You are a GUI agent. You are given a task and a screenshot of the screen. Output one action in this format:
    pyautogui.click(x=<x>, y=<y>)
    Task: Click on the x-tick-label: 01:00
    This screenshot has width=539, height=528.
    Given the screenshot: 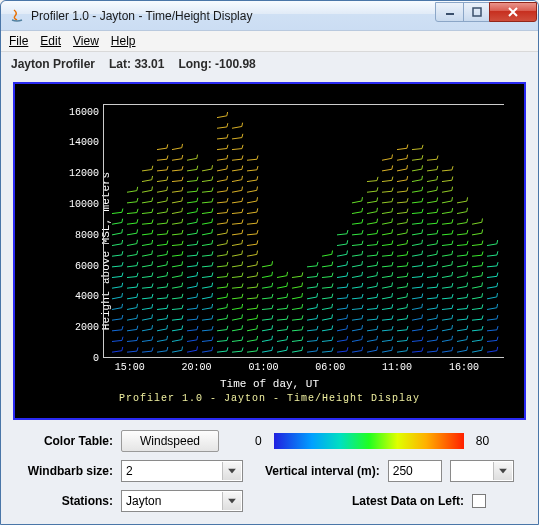 What is the action you would take?
    pyautogui.click(x=263, y=368)
    